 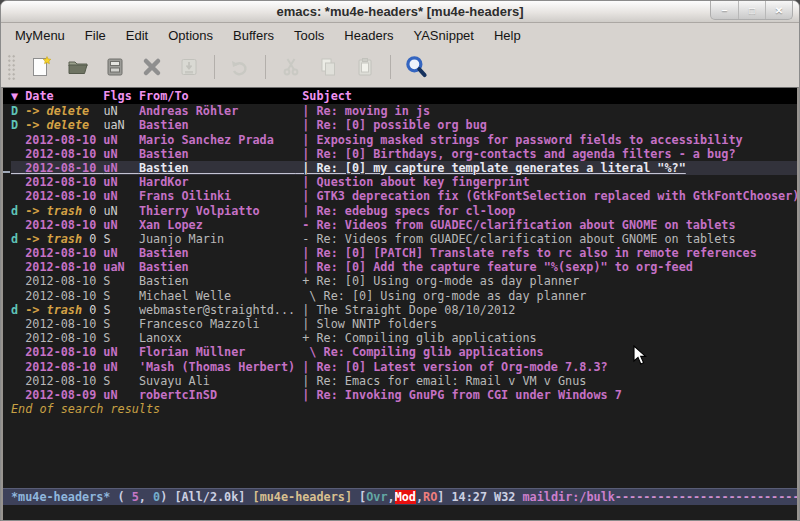 What do you see at coordinates (404, 211) in the screenshot?
I see `message-row: d -> trash 0 uN Thierry Volpiatto | Re: …` at bounding box center [404, 211].